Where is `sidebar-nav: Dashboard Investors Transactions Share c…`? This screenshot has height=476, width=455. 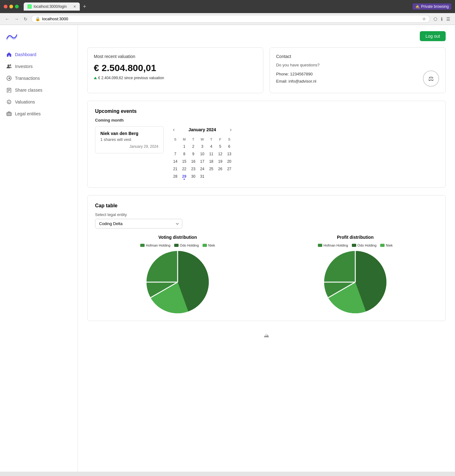 sidebar-nav: Dashboard Investors Transactions Share c… is located at coordinates (39, 84).